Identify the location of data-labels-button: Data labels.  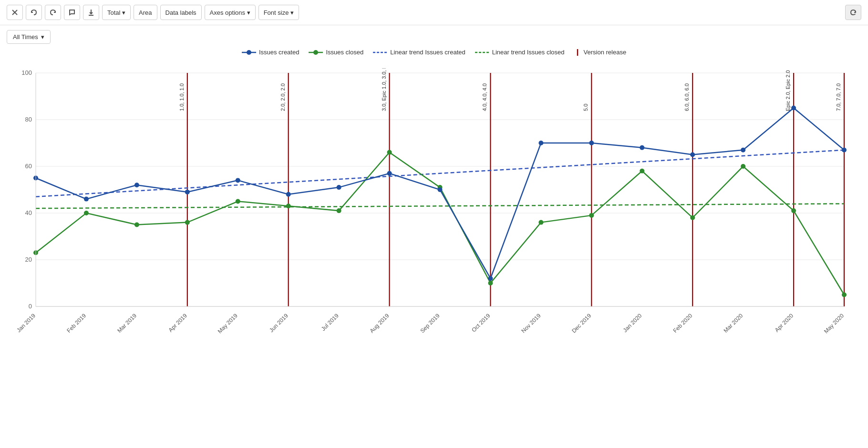
(181, 12).